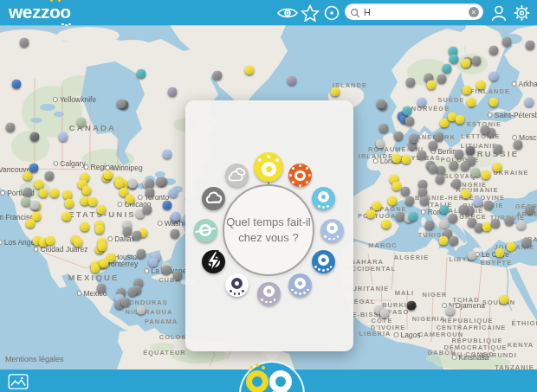 The height and width of the screenshot is (392, 537). Describe the element at coordinates (268, 167) in the screenshot. I see `weather-option-sunny` at that location.